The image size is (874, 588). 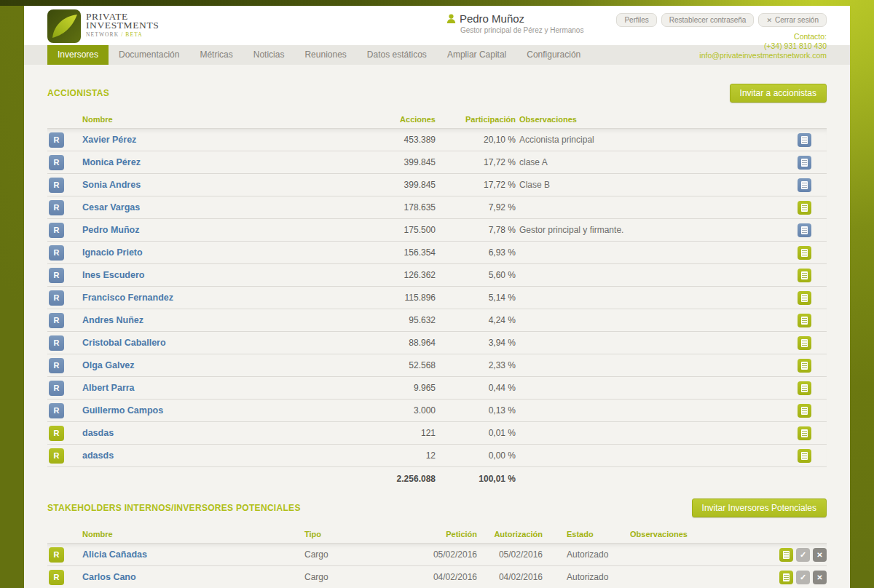 What do you see at coordinates (437, 208) in the screenshot?
I see `shareholder-row: R Cesar Vargas 178.635 7,92 %` at bounding box center [437, 208].